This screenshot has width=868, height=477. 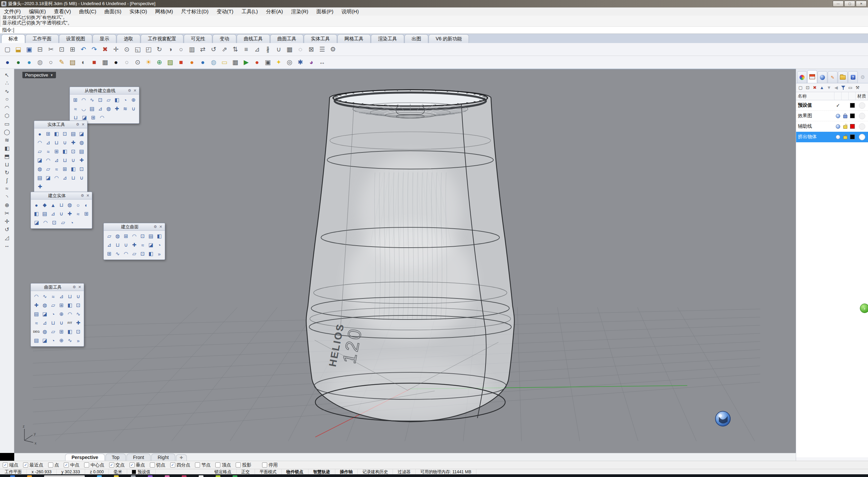 I want to click on column-header-lock, so click(x=845, y=96).